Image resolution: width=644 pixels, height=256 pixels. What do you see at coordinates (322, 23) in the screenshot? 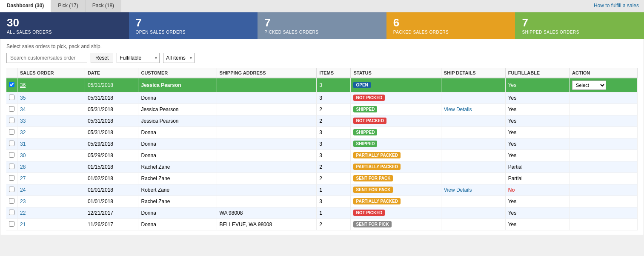
I see `picked-orders-count: 7` at bounding box center [322, 23].